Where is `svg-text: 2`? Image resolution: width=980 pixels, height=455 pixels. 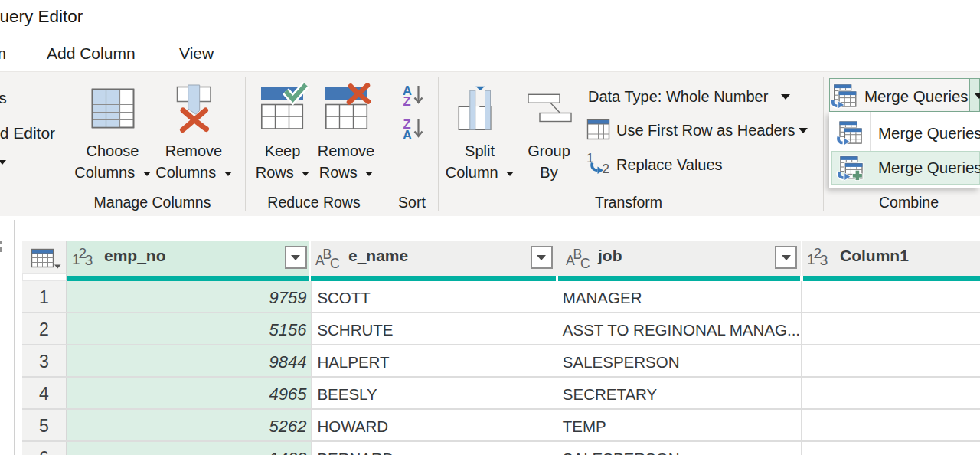 svg-text: 2 is located at coordinates (606, 169).